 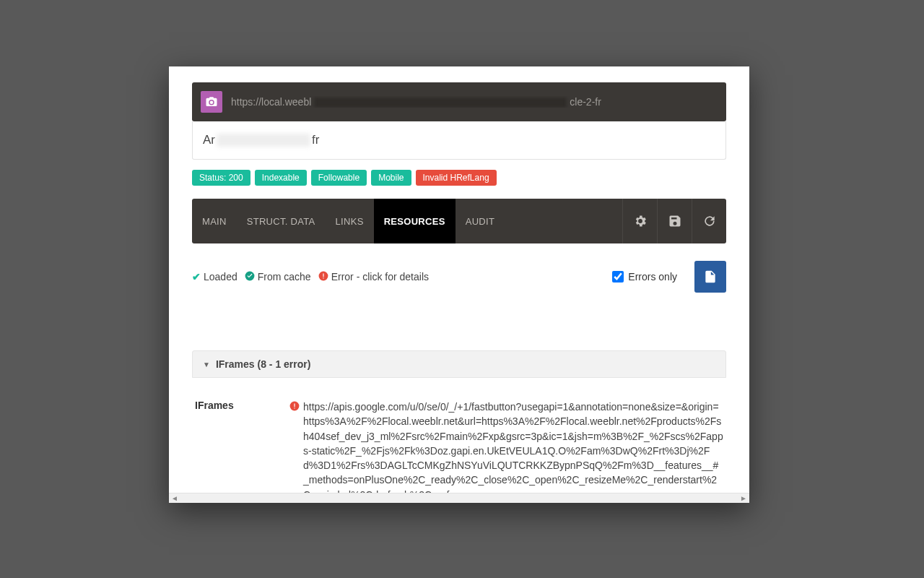 I want to click on legend-error: Error - click for details, so click(x=374, y=277).